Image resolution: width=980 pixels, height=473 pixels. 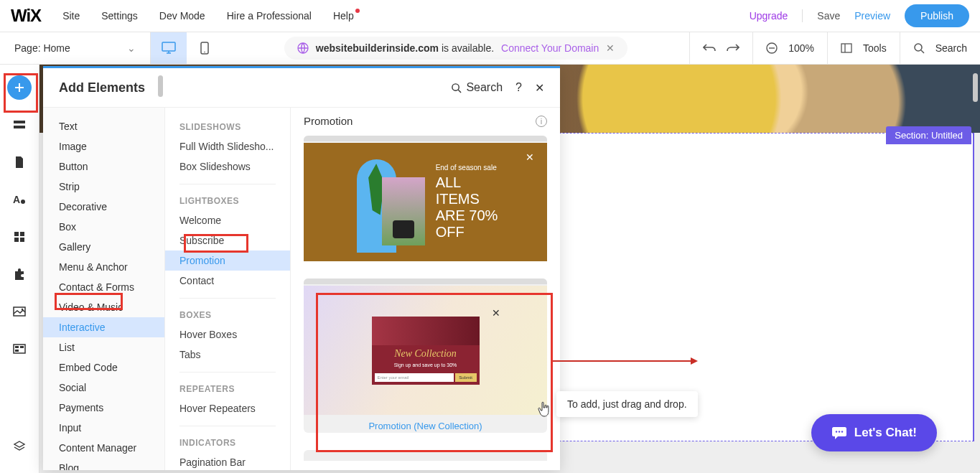 What do you see at coordinates (772, 48) in the screenshot?
I see `zoom-icon` at bounding box center [772, 48].